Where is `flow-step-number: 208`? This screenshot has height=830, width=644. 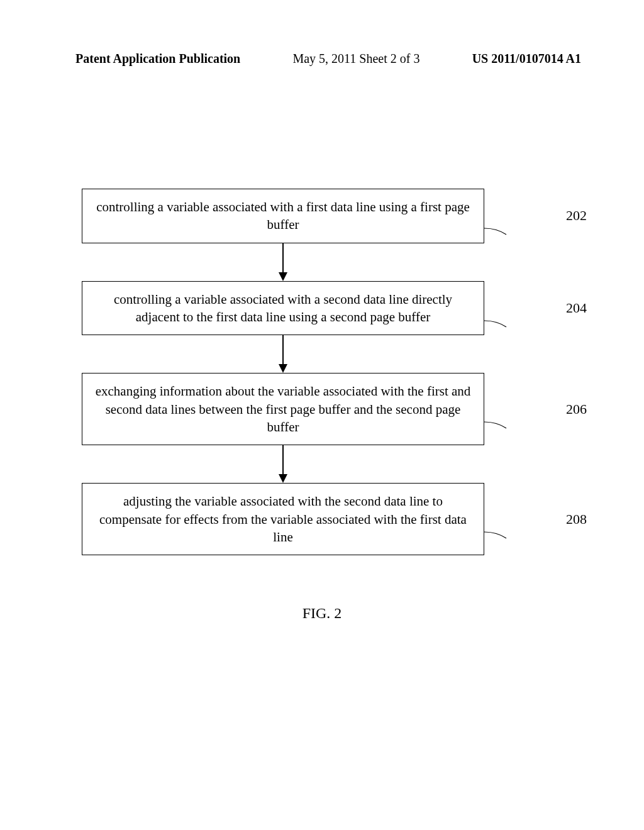
flow-step-number: 208 is located at coordinates (576, 519).